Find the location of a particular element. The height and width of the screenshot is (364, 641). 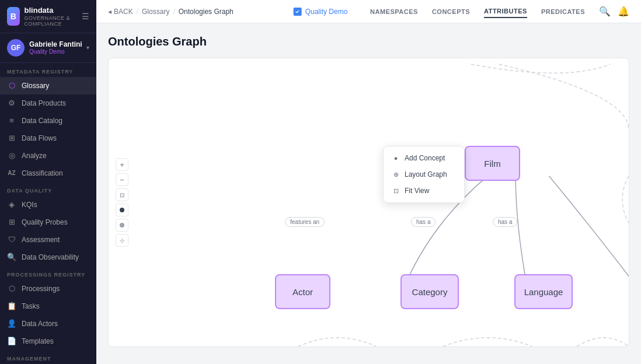

data-flows-icon: ⊞ is located at coordinates (12, 138).